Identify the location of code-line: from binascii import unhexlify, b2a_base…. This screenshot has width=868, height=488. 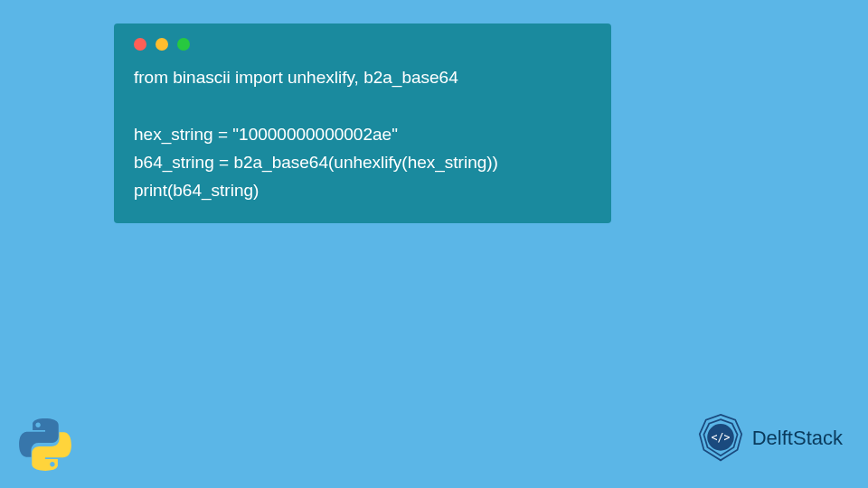
(297, 78).